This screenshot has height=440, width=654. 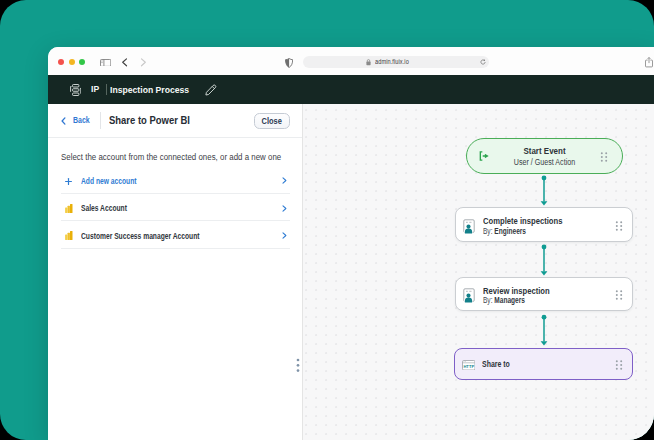 I want to click on panel-resize-handle, so click(x=298, y=365).